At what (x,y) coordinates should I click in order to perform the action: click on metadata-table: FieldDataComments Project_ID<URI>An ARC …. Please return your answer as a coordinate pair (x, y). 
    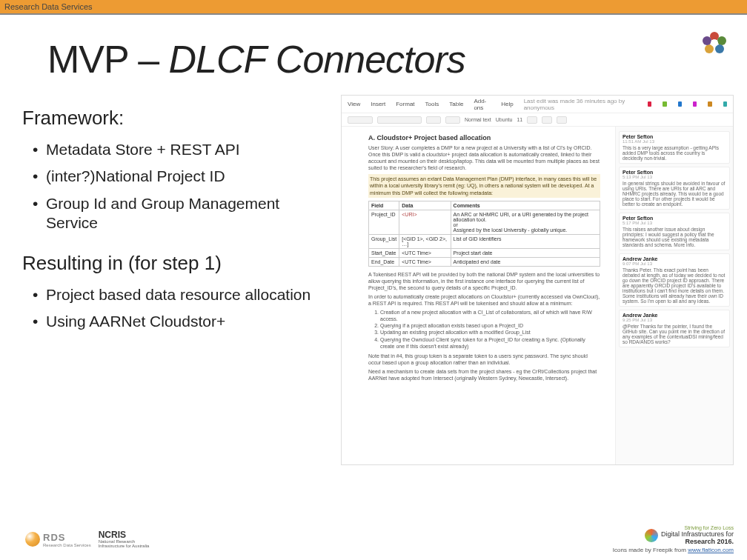
    Looking at the image, I should click on (485, 234).